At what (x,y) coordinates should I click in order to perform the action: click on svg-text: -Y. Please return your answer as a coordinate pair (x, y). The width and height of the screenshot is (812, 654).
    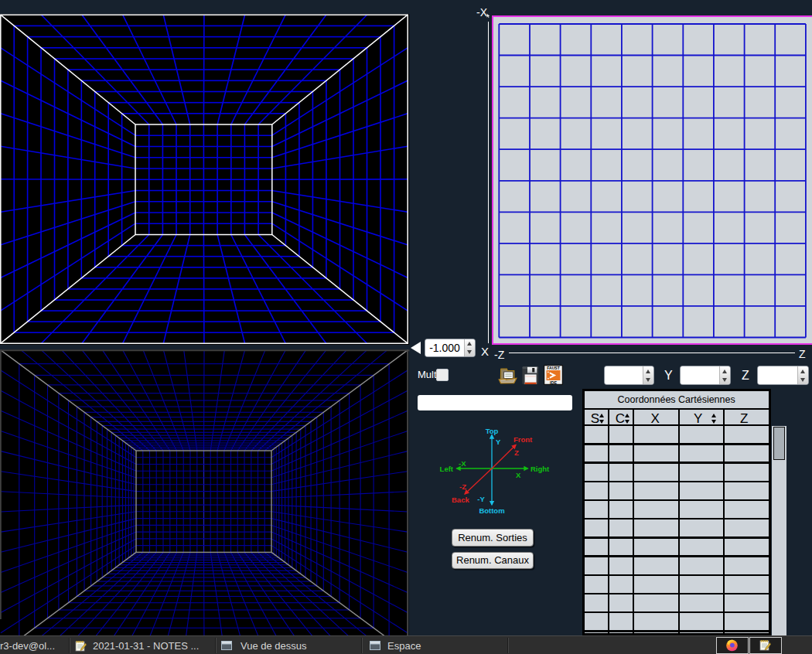
    Looking at the image, I should click on (481, 499).